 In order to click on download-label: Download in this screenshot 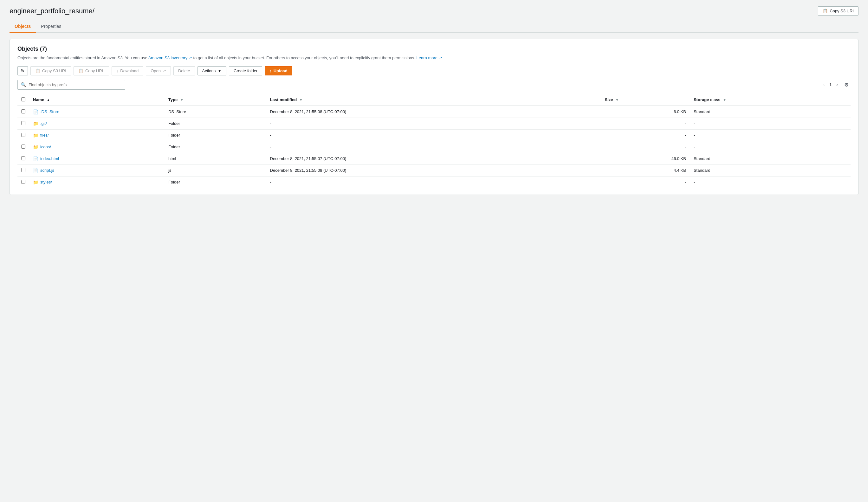, I will do `click(130, 71)`.